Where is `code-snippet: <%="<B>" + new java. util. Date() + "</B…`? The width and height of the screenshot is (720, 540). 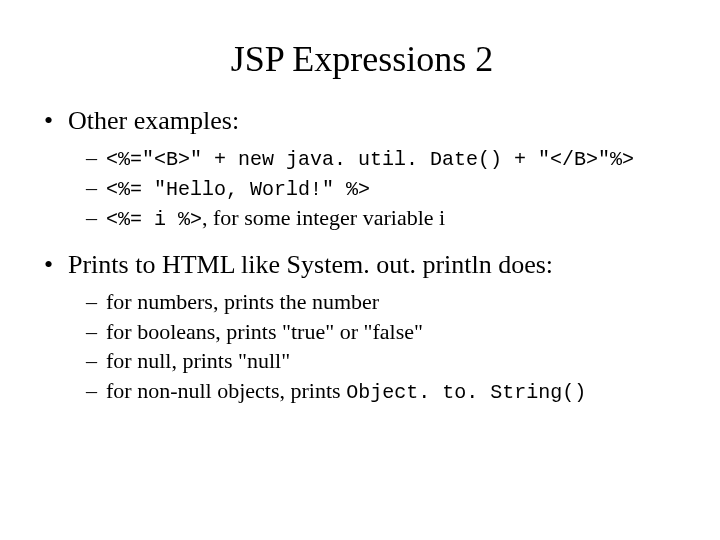 code-snippet: <%="<B>" + new java. util. Date() + "</B… is located at coordinates (370, 160).